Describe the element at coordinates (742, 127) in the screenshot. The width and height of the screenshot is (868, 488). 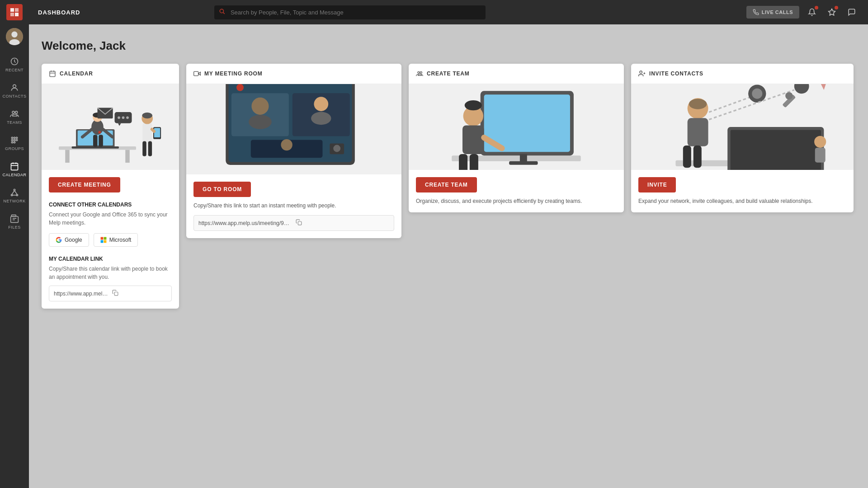
I see `invite-contacts-illus` at that location.